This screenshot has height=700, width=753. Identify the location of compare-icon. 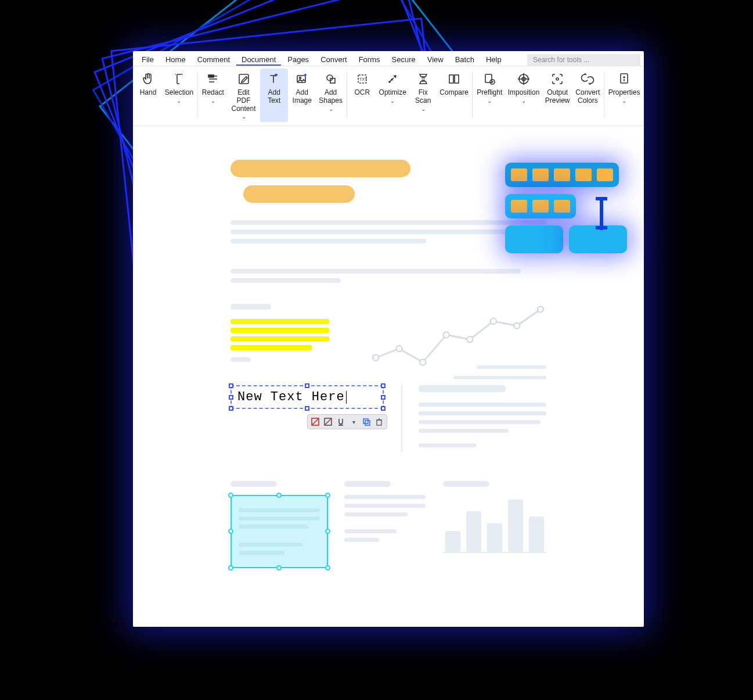
(454, 79).